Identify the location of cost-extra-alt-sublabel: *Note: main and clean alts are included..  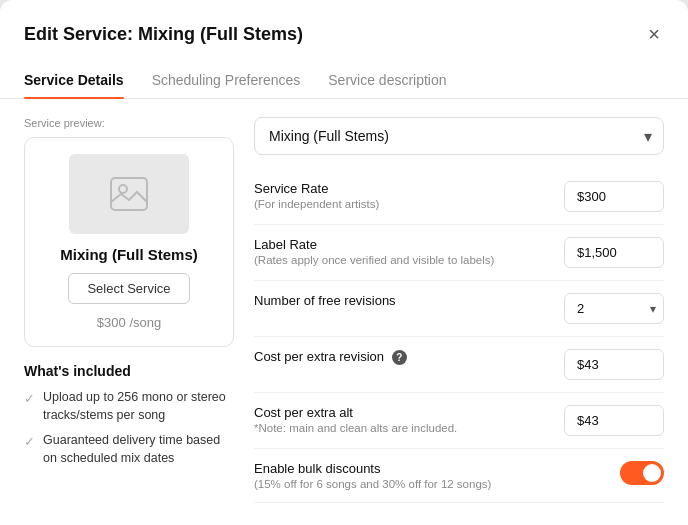
(356, 428).